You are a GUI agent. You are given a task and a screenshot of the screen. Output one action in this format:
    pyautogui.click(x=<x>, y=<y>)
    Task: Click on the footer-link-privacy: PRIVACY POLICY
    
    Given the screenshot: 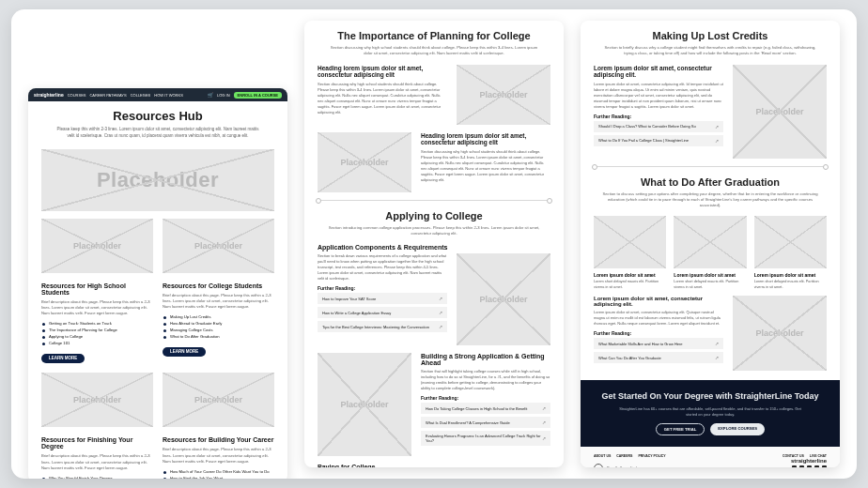 What is the action you would take?
    pyautogui.click(x=652, y=456)
    